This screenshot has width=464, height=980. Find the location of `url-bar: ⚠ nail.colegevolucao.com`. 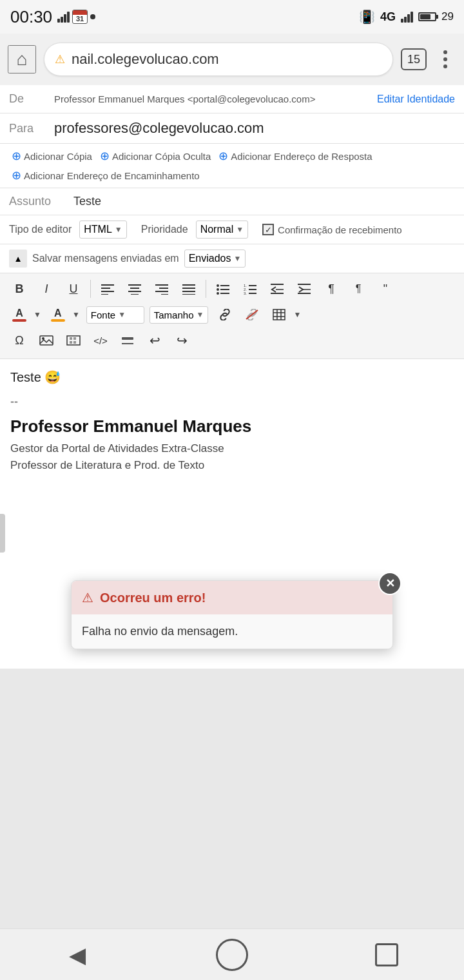

url-bar: ⚠ nail.colegevolucao.com is located at coordinates (218, 59).